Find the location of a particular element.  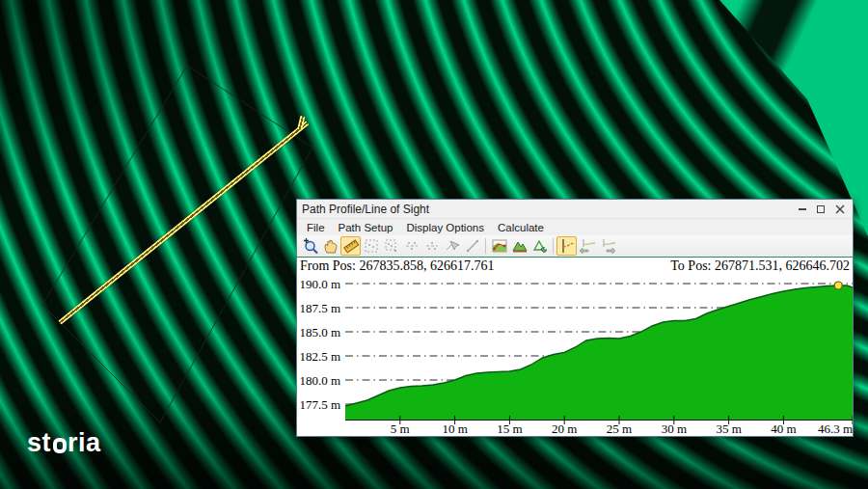

select-vertices-icon is located at coordinates (451, 246).